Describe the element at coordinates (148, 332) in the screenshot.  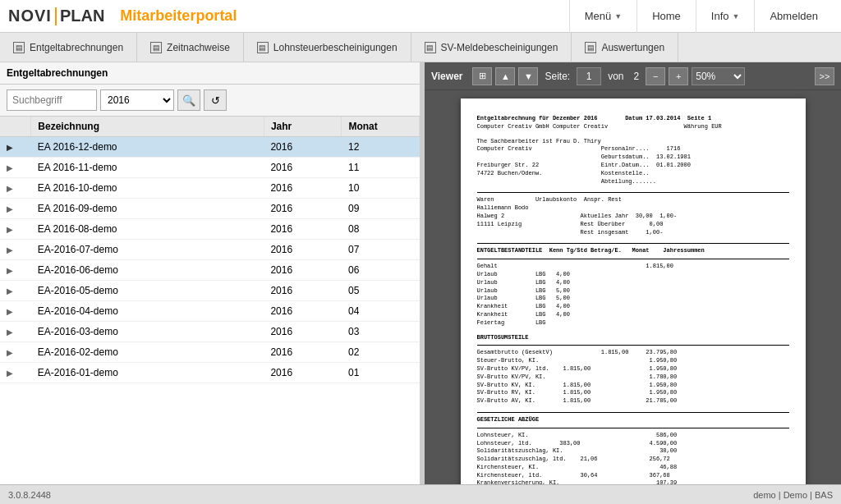
I see `row-bezeichnung: EA-2016-03-demo` at that location.